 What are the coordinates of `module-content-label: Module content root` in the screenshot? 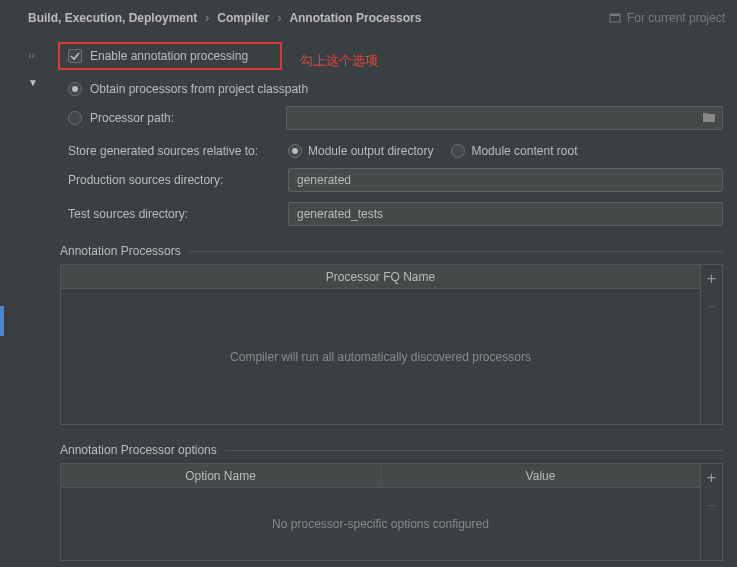 It's located at (524, 151).